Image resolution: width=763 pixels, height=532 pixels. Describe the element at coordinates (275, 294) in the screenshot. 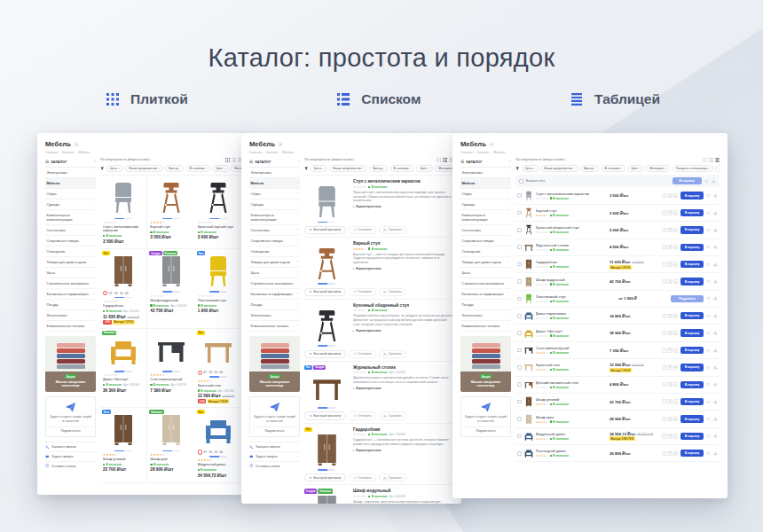

I see `sidebar-category: Косметика и парфюмерия` at that location.